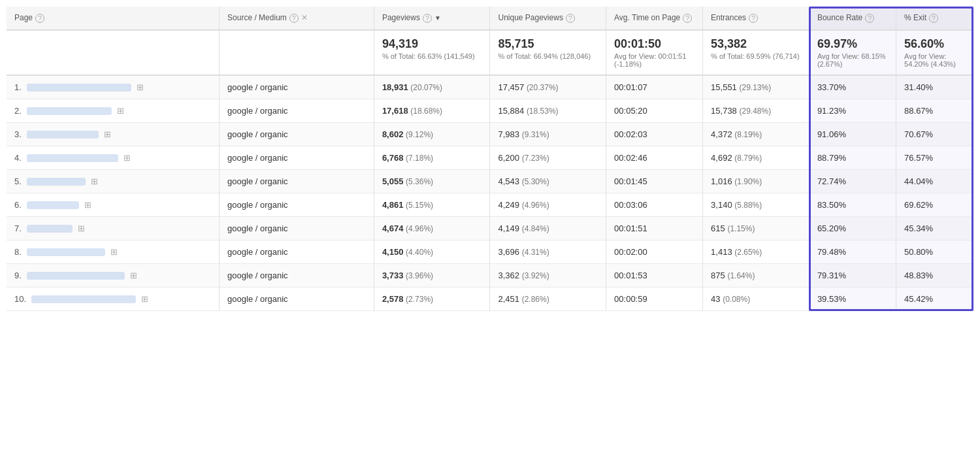 Image resolution: width=980 pixels, height=462 pixels. Describe the element at coordinates (631, 88) in the screenshot. I see `avgtime-value: 00:01:07` at that location.